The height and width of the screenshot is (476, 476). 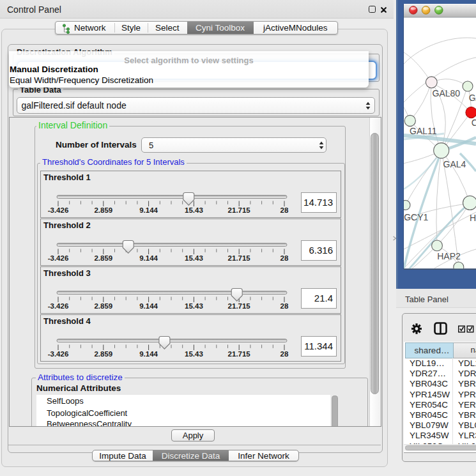 I want to click on svg-text: GAL11, so click(x=423, y=131).